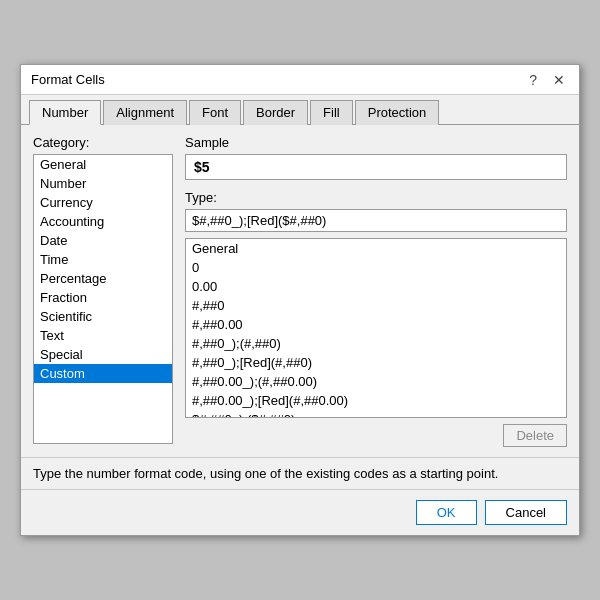 This screenshot has height=600, width=600. What do you see at coordinates (533, 80) in the screenshot?
I see `help-button: ?` at bounding box center [533, 80].